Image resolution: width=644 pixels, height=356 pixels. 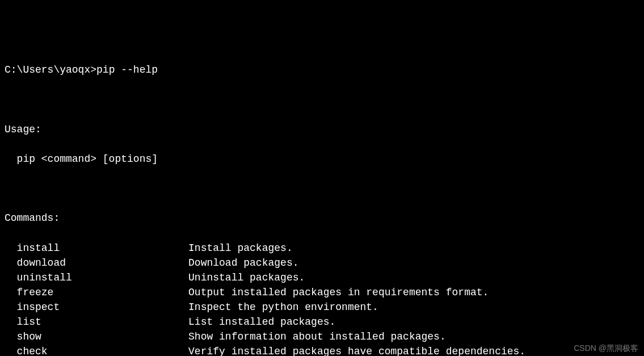 What do you see at coordinates (322, 337) in the screenshot?
I see `command-row: showShow information about installed pac…` at bounding box center [322, 337].